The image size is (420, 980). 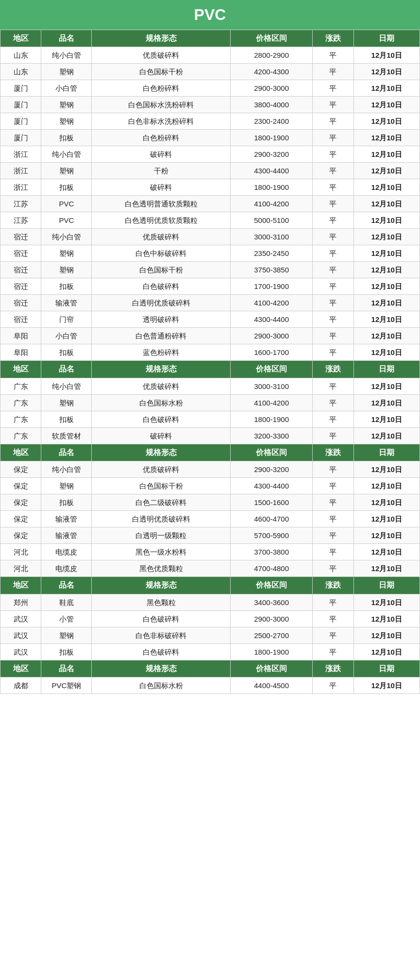 I want to click on table-cell: 2800-2900, so click(x=272, y=55).